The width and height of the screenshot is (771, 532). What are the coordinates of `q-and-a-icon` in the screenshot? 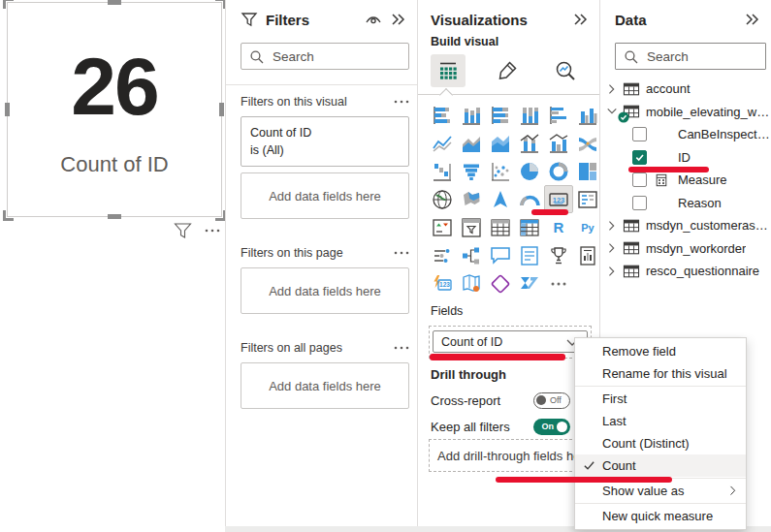 It's located at (500, 256).